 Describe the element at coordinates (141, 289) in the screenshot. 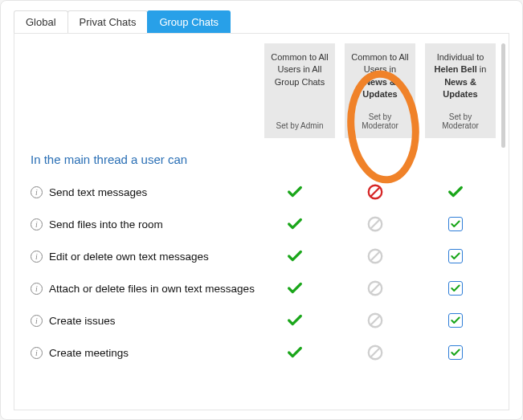

I see `row-label: i Attach or delete files in own text mes…` at that location.